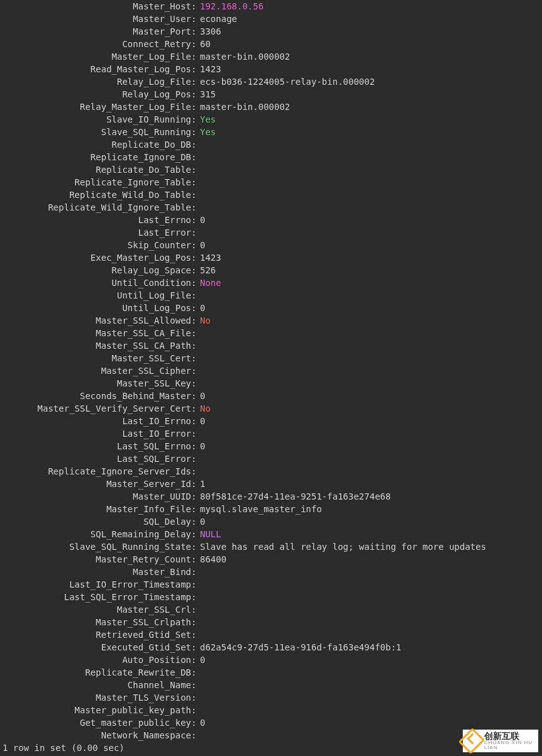  Describe the element at coordinates (271, 572) in the screenshot. I see `status-row: Master_Bind:` at that location.